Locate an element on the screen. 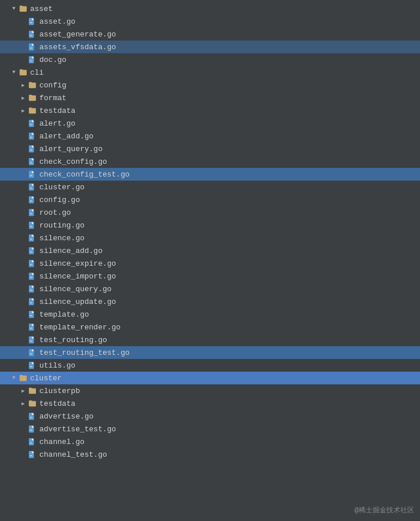 The width and height of the screenshot is (420, 521). tree-item-channel-test-go: go channel_test.go is located at coordinates (210, 454).